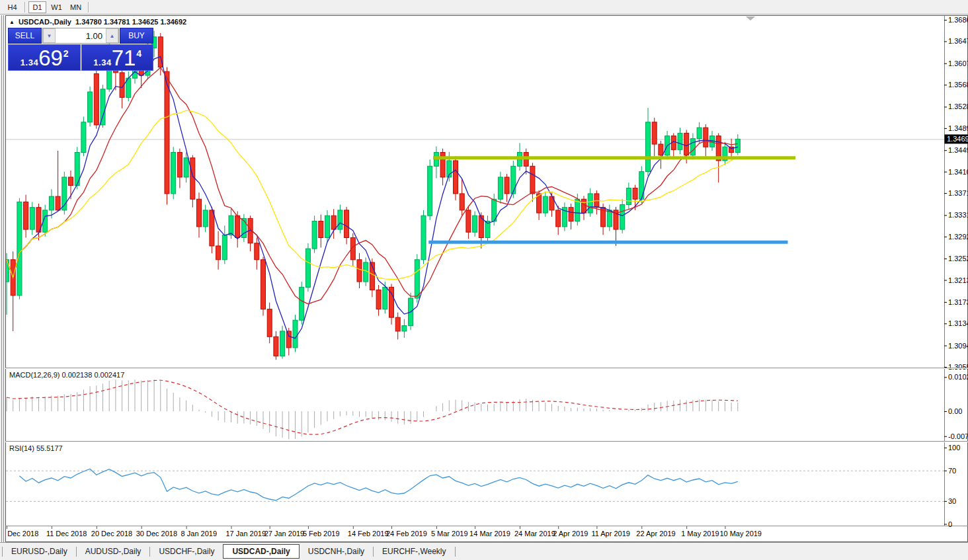 This screenshot has width=968, height=560. Describe the element at coordinates (139, 54) in the screenshot. I see `buy-price-sup: 4` at that location.